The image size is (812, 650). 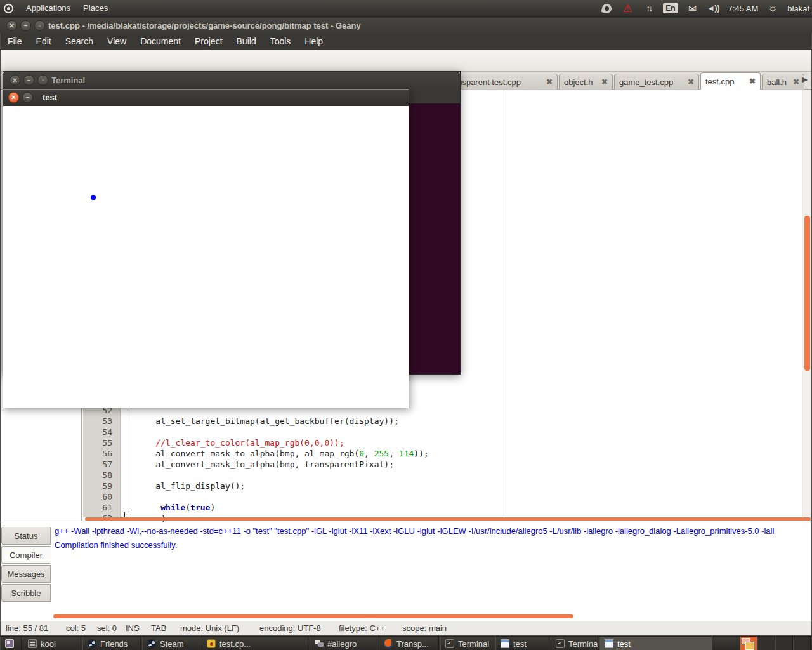 What do you see at coordinates (152, 644) in the screenshot?
I see `steam-icon` at bounding box center [152, 644].